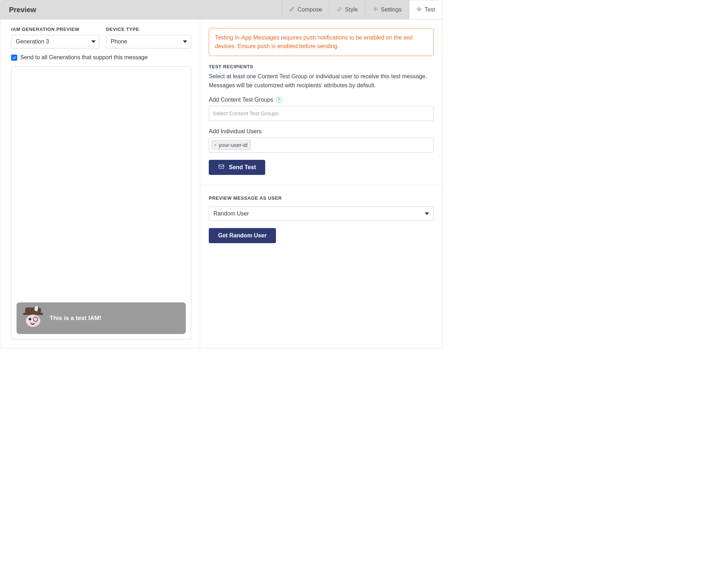 Image resolution: width=728 pixels, height=561 pixels. Describe the element at coordinates (339, 10) in the screenshot. I see `brush-icon` at that location.